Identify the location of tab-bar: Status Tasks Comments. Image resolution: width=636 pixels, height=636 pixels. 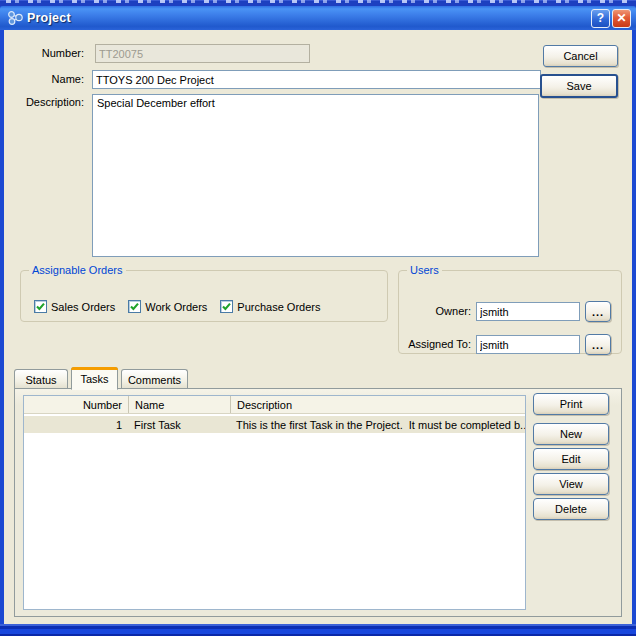
(101, 378).